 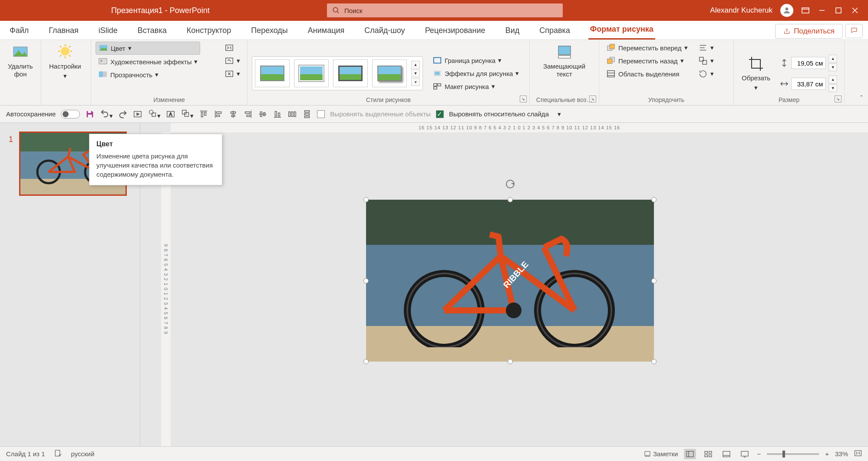 I want to click on tab-insert: Вставка, so click(x=152, y=30).